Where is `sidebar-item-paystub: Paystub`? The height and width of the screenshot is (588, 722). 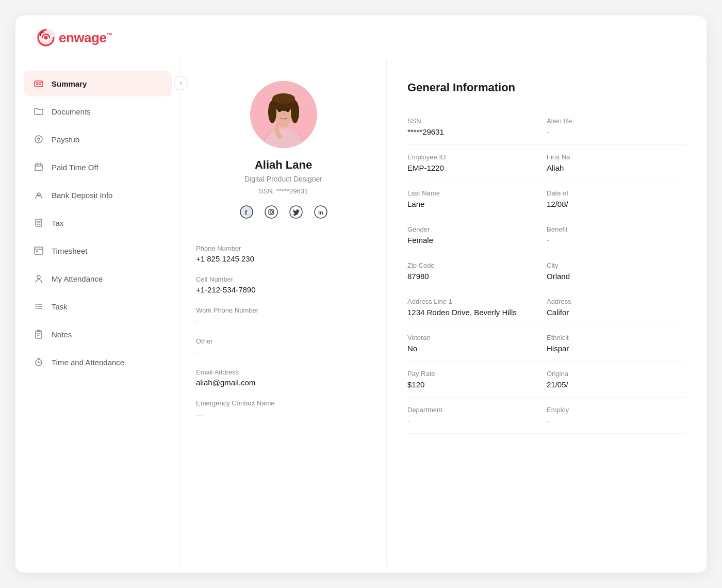
sidebar-item-paystub: Paystub is located at coordinates (98, 139).